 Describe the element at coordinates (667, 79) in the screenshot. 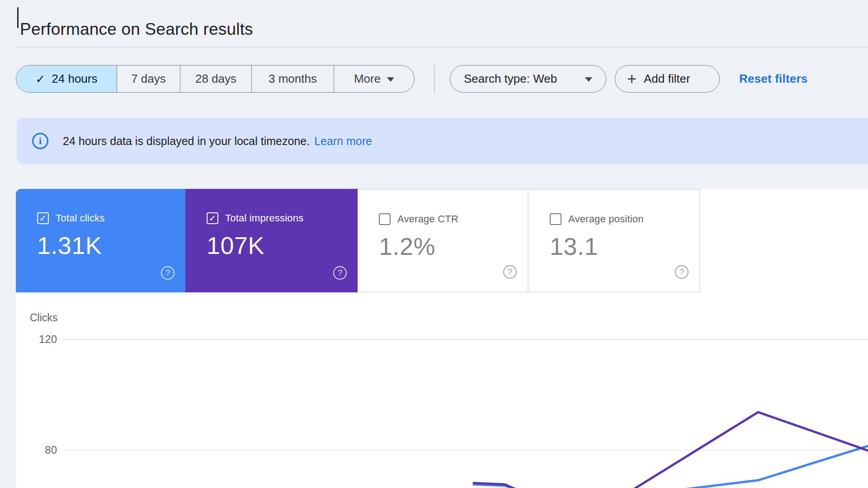

I see `add-filter-button: + Add filter` at that location.